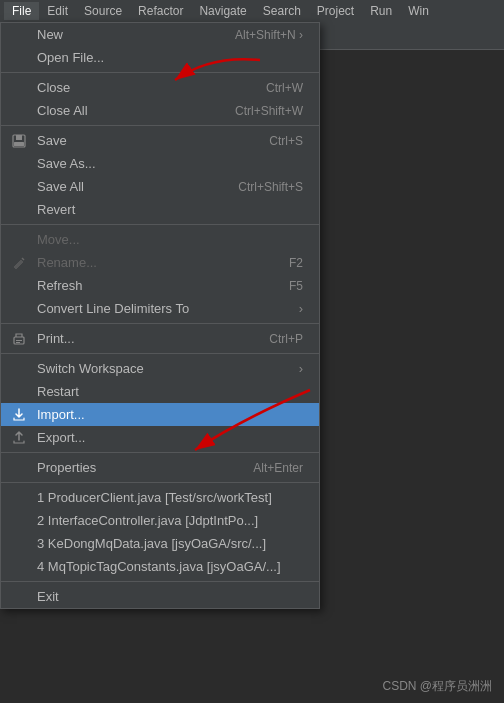 This screenshot has height=703, width=504. Describe the element at coordinates (160, 520) in the screenshot. I see `menu-item-recent-2: 2 InterfaceController.java [JdptIntPo...…` at that location.